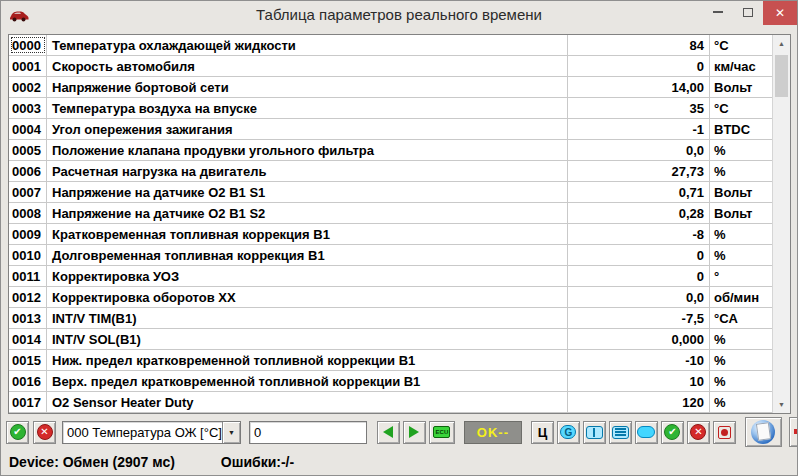 This screenshot has width=798, height=476. Describe the element at coordinates (308, 276) in the screenshot. I see `param-name-cell: Корректировка УОЗ` at that location.